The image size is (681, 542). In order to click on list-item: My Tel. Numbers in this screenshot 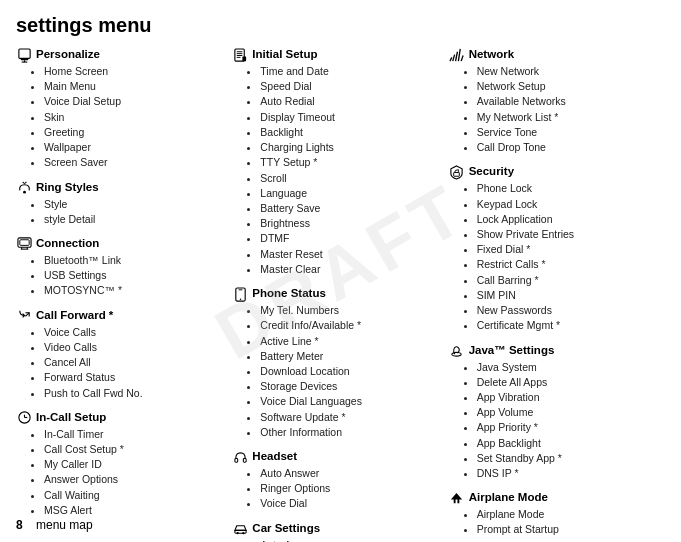, I will do `click(352, 310)`.